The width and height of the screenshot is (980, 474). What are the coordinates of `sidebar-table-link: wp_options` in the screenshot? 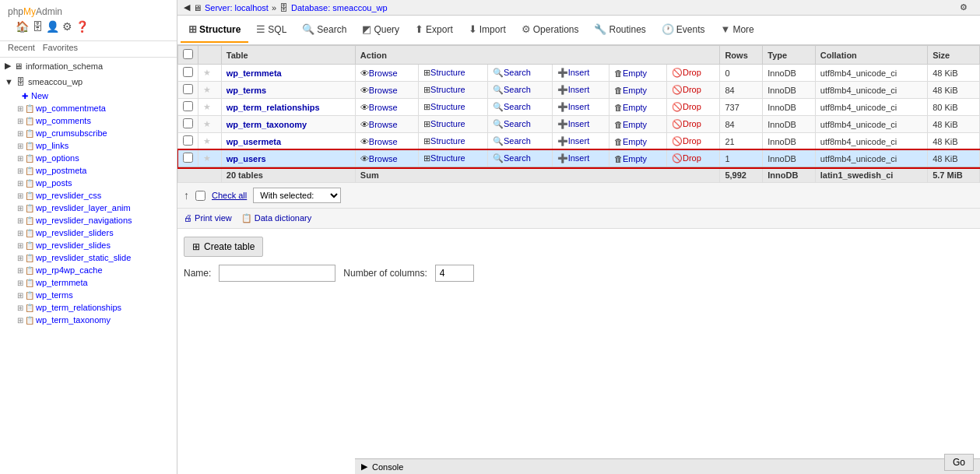 It's located at (58, 158).